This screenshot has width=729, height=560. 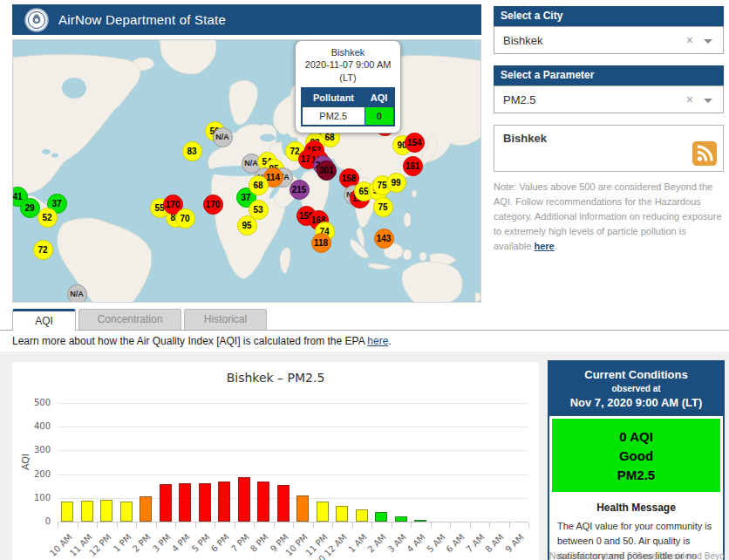 I want to click on aqi-marker: 301, so click(x=326, y=171).